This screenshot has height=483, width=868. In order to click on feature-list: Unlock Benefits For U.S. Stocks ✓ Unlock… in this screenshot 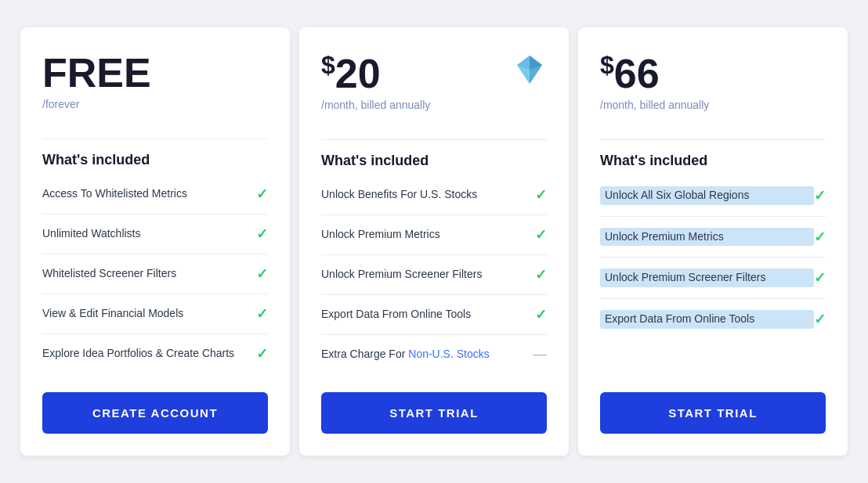, I will do `click(434, 274)`.